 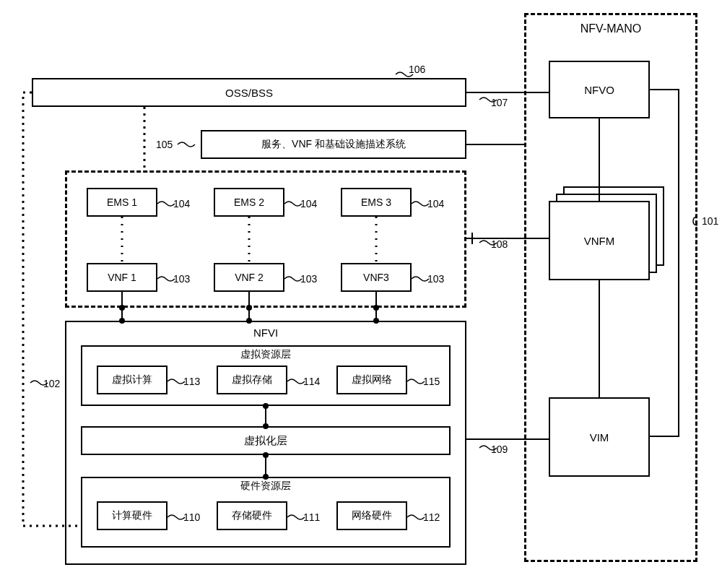 What do you see at coordinates (710, 221) in the screenshot?
I see `n101: 101` at bounding box center [710, 221].